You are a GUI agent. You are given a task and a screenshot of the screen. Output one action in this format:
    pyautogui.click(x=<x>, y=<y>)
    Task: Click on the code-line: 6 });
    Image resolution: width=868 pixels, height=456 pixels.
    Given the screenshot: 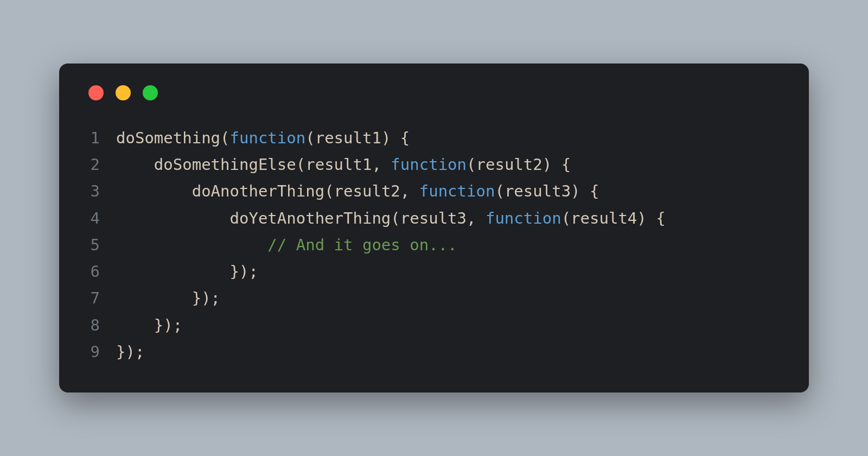 What is the action you would take?
    pyautogui.click(x=434, y=271)
    